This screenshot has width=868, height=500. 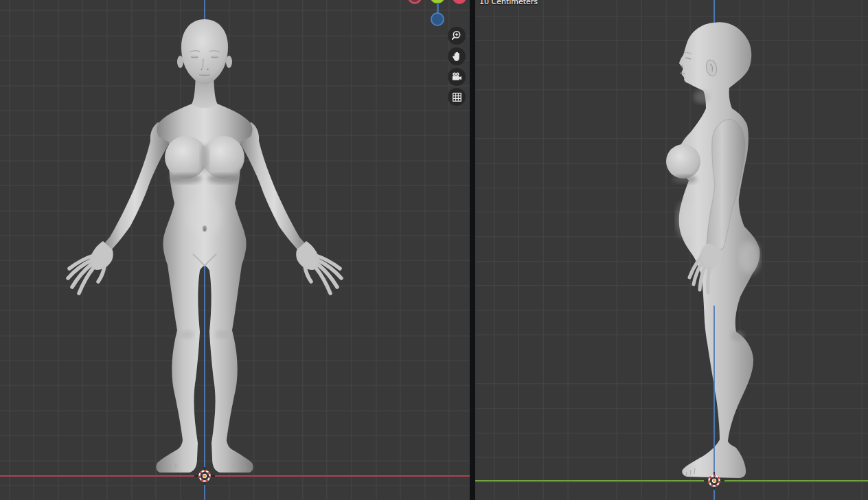 I want to click on grid-scale-label: 10 Centimeters, so click(x=508, y=3).